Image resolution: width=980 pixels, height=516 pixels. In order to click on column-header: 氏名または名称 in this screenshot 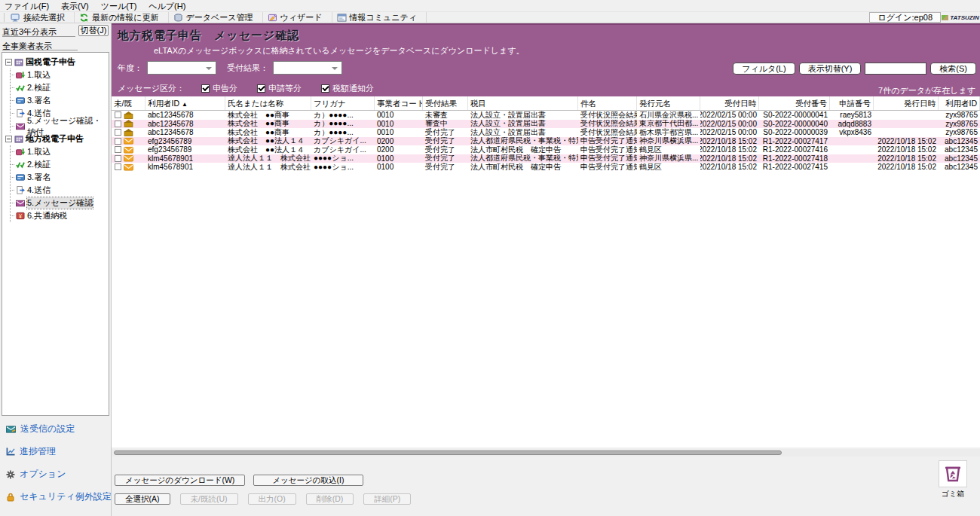, I will do `click(268, 103)`.